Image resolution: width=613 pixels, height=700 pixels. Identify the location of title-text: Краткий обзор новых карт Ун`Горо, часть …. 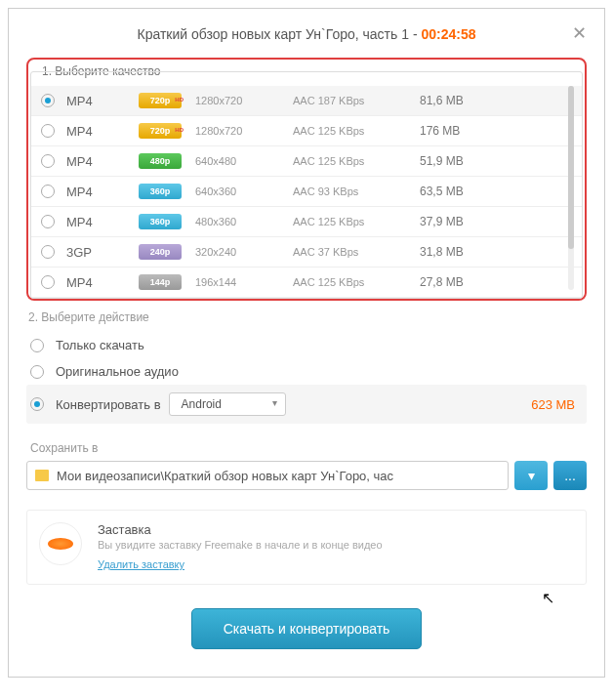
(279, 34).